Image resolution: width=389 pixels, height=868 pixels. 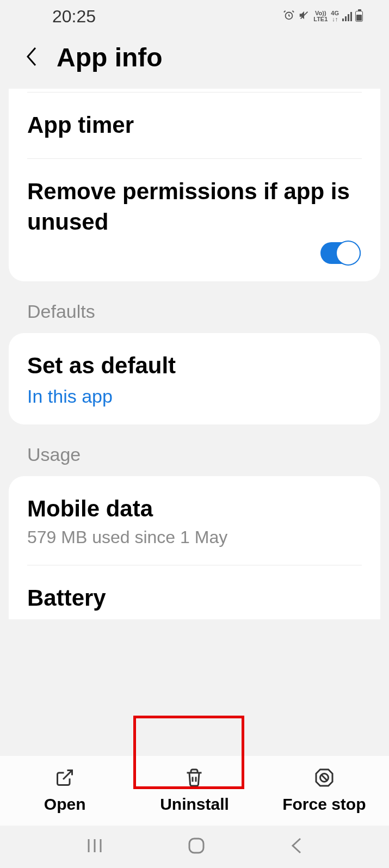 What do you see at coordinates (32, 58) in the screenshot?
I see `back-button` at bounding box center [32, 58].